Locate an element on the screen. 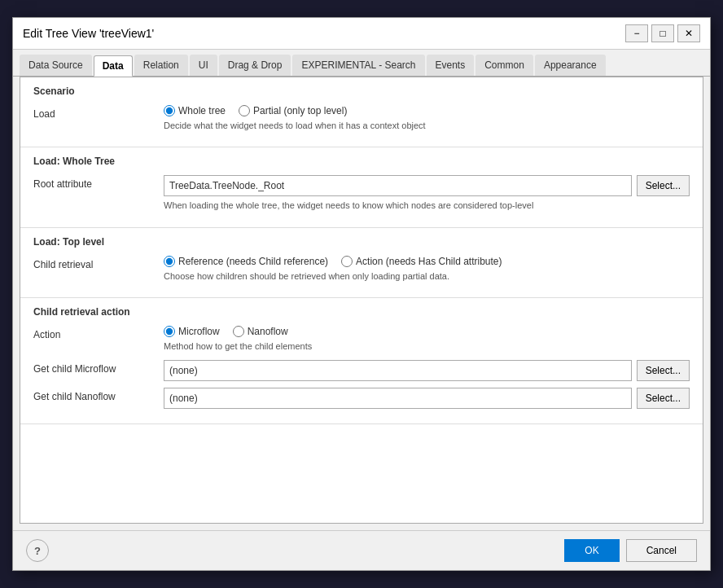 The height and width of the screenshot is (588, 723). tab-appearance: Appearance is located at coordinates (570, 65).